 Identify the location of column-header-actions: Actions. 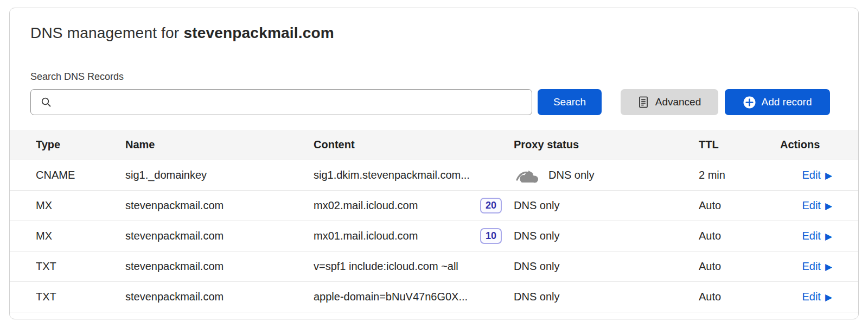
(801, 144).